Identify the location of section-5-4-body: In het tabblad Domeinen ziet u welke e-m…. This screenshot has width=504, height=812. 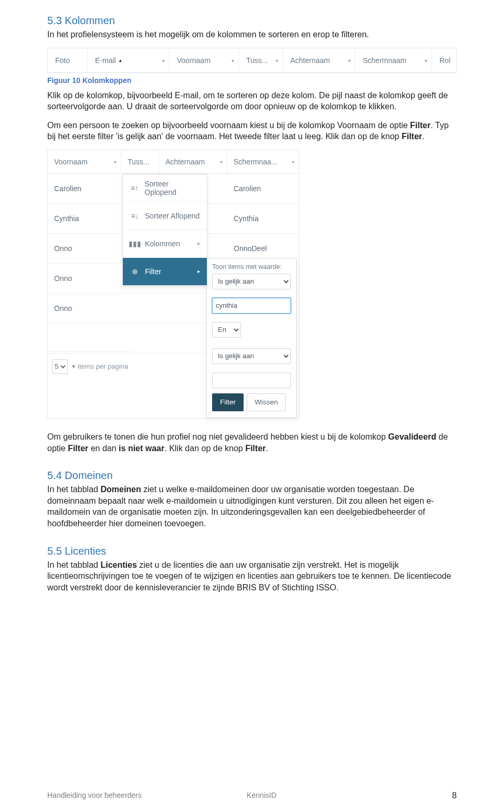
(252, 506).